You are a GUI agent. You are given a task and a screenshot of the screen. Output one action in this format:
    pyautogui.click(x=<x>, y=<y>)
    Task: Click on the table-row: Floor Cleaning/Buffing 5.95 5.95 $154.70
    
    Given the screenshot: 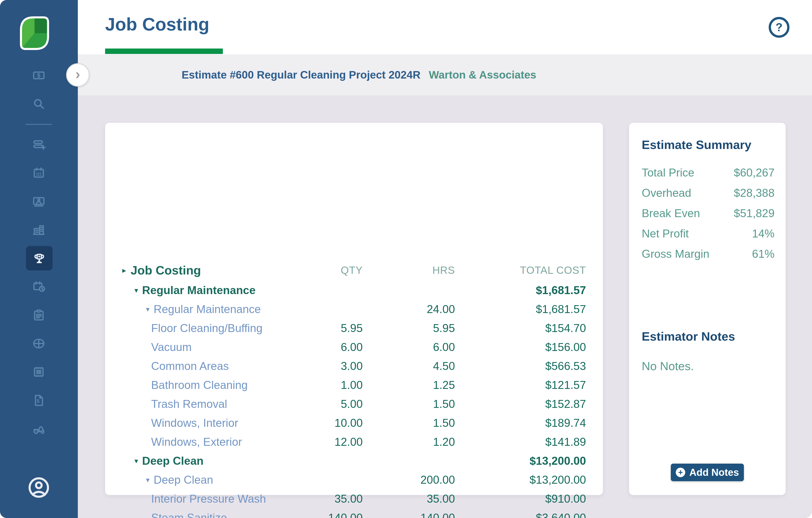 What is the action you would take?
    pyautogui.click(x=354, y=328)
    